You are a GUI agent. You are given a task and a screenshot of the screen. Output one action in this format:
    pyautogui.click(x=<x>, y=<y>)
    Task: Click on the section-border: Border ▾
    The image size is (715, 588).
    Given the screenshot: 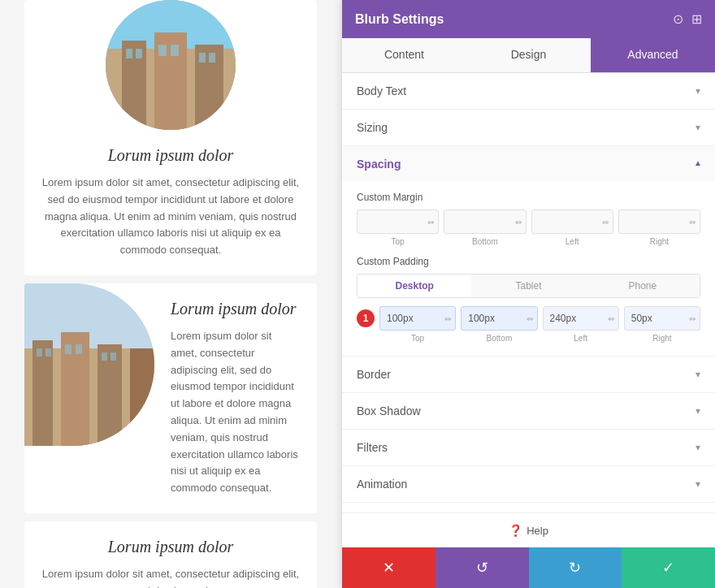 What is the action you would take?
    pyautogui.click(x=528, y=375)
    